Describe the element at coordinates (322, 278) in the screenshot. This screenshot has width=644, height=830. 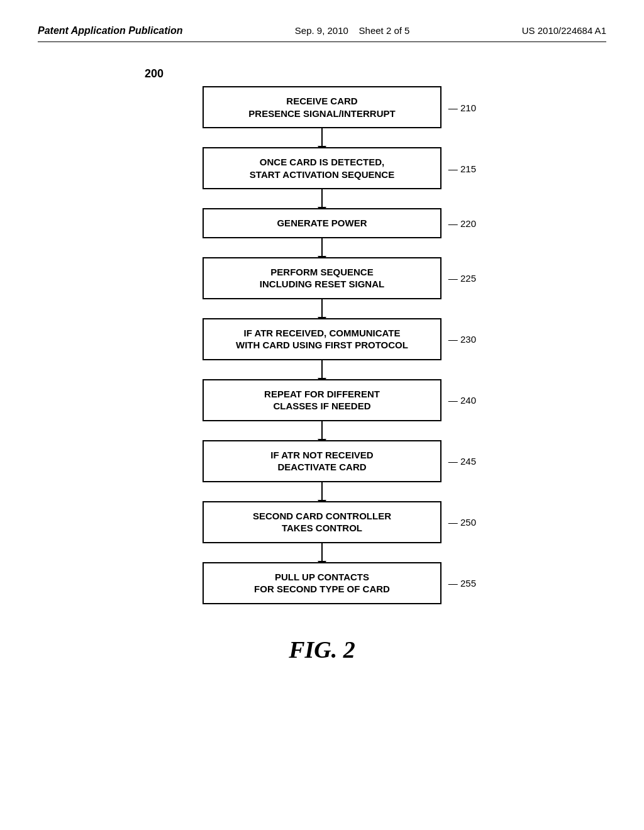
I see `flow-step-225: — 225 PERFORM SEQUENCEINCLUDING RESET SI…` at that location.